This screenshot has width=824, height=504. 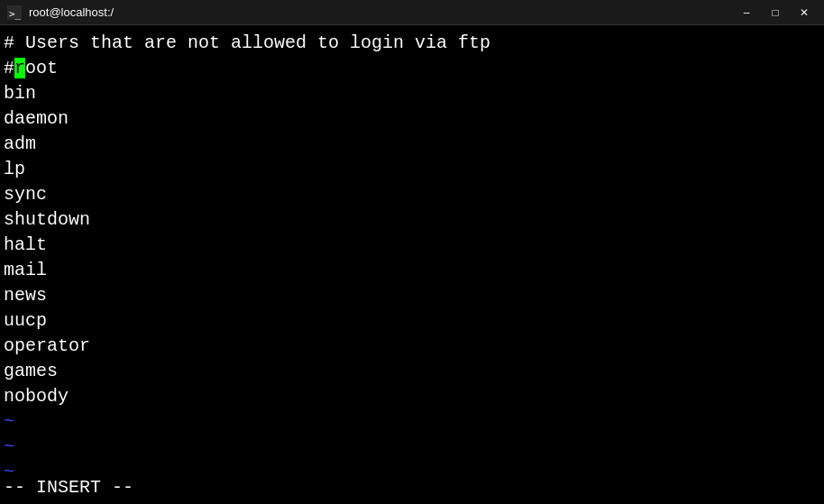 What do you see at coordinates (746, 13) in the screenshot?
I see `minimize-button: –` at bounding box center [746, 13].